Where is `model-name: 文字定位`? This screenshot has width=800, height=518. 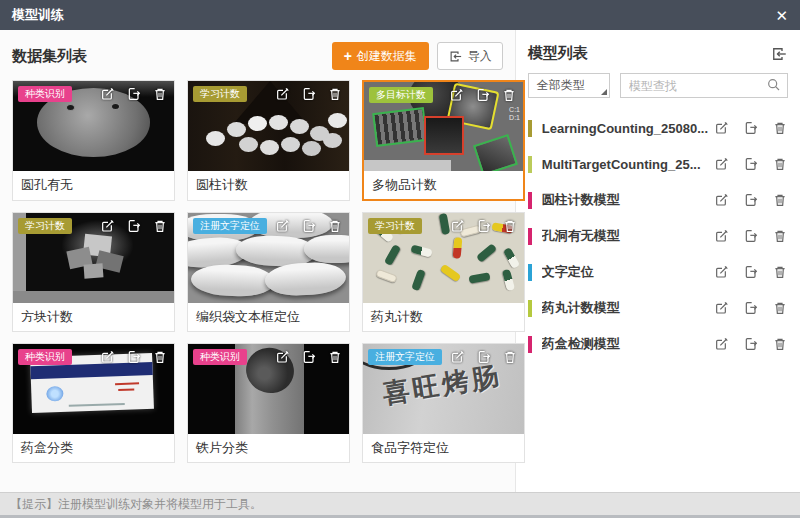
model-name: 文字定位 is located at coordinates (625, 272).